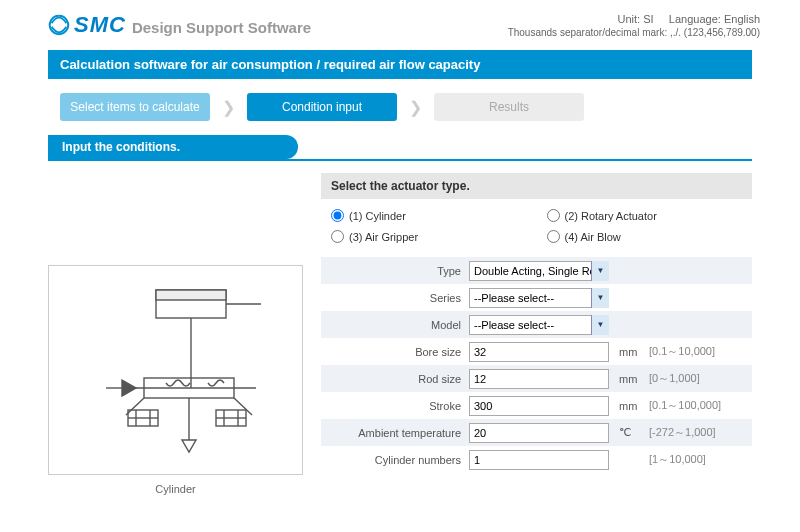  I want to click on radio-rotary-actuator: (2) Rotary Actuator, so click(645, 216).